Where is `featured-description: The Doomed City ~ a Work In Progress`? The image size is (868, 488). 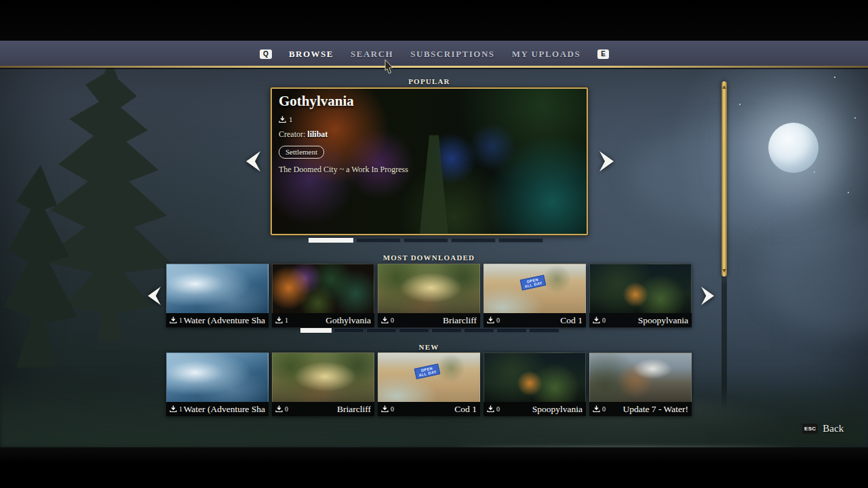
featured-description: The Doomed City ~ a Work In Progress is located at coordinates (380, 169).